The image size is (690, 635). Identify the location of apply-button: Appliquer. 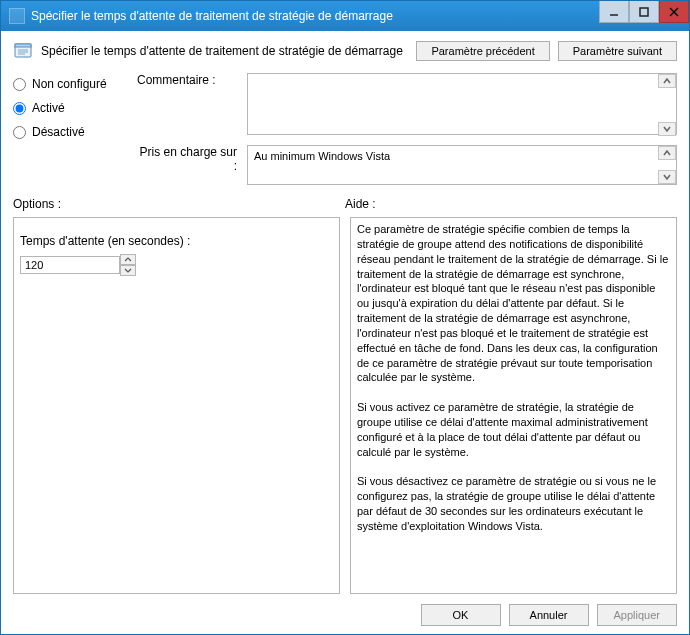
(637, 615).